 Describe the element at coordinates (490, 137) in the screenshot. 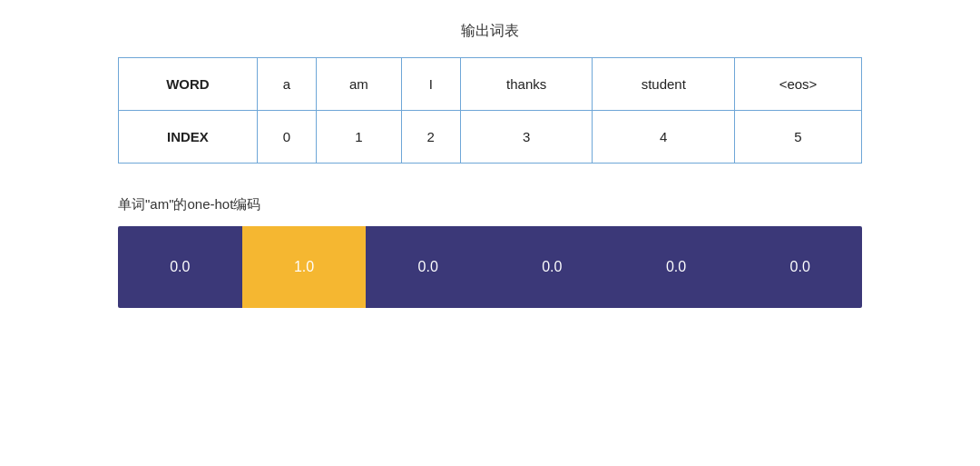

I see `table-row: INDEX012345` at that location.